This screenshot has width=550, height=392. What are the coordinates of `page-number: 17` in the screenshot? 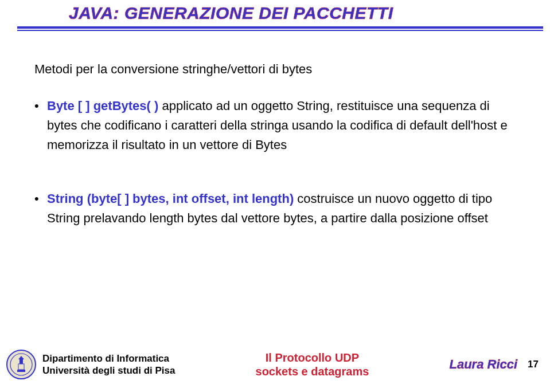 It's located at (533, 364).